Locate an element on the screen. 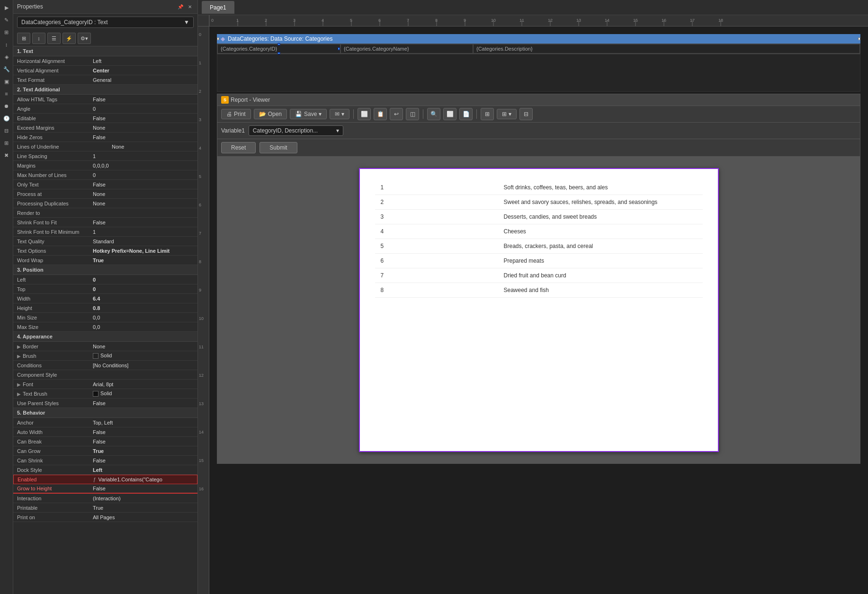 The image size is (868, 594). prop-brush: ▶Brush Solid is located at coordinates (105, 356).